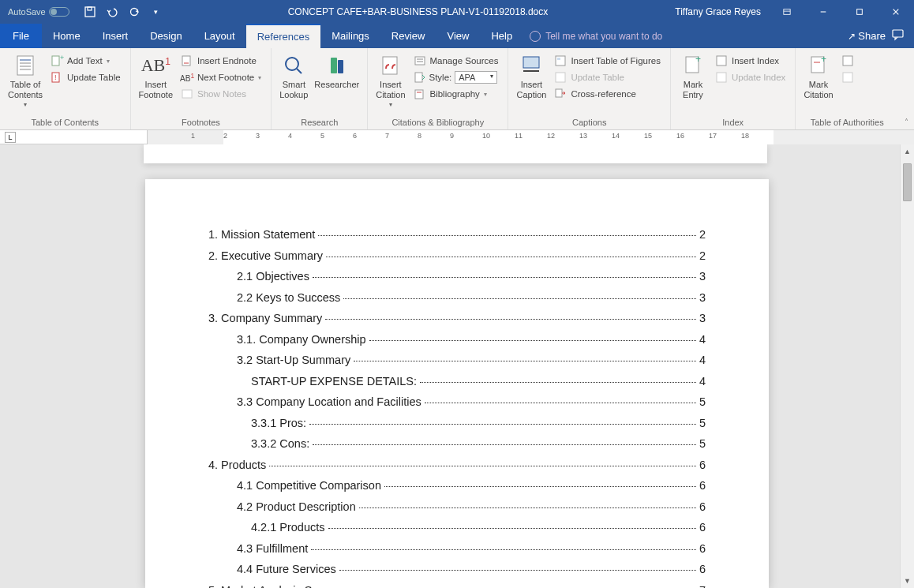 Image resolution: width=914 pixels, height=588 pixels. Describe the element at coordinates (702, 256) in the screenshot. I see `toc-entry-page: 2` at that location.